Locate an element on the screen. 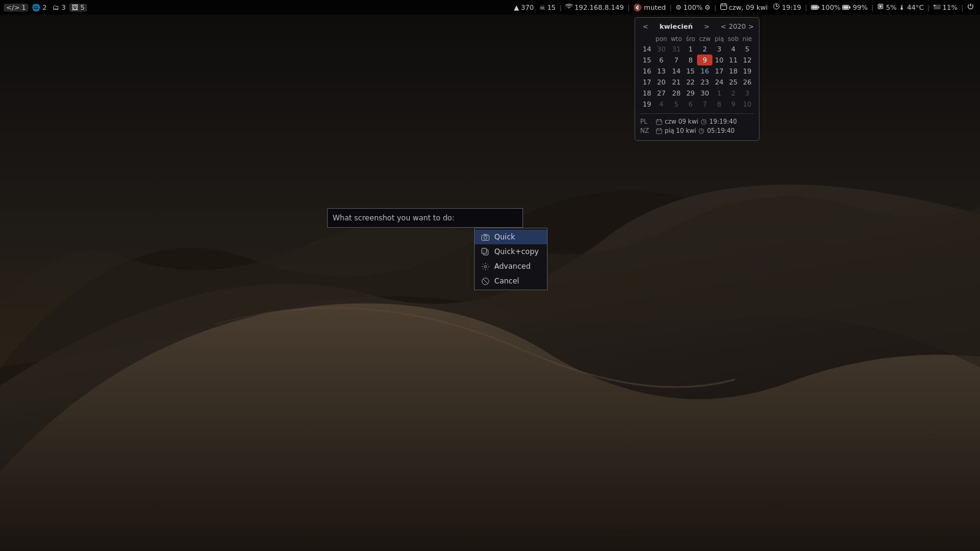 The width and height of the screenshot is (980, 551). time-indicator: 19:19 is located at coordinates (787, 7).